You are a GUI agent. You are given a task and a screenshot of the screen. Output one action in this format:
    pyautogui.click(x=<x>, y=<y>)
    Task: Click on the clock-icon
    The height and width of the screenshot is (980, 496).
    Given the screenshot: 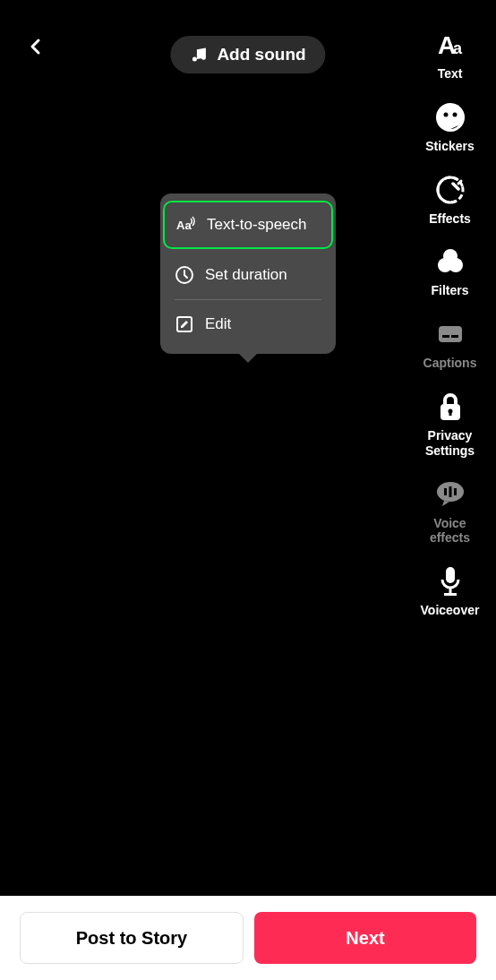 What is the action you would take?
    pyautogui.click(x=184, y=275)
    